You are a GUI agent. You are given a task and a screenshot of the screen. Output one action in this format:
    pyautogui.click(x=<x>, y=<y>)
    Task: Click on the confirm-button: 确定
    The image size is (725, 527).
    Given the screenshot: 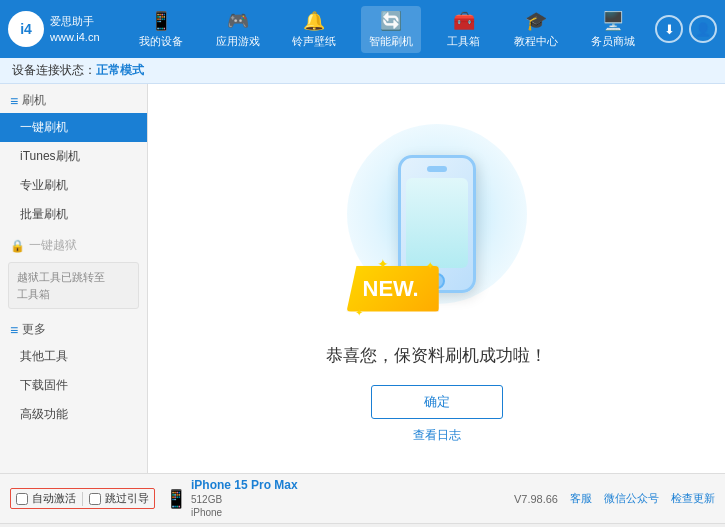 What is the action you would take?
    pyautogui.click(x=437, y=402)
    